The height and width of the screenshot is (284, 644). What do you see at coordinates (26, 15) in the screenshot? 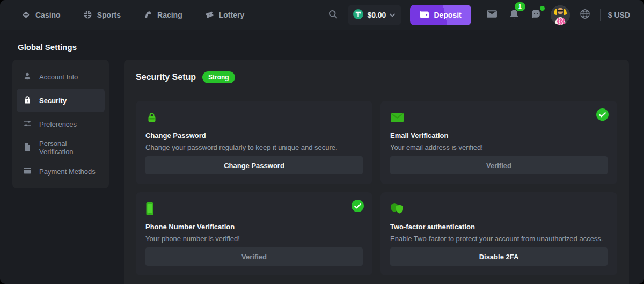
I see `dice-icon` at bounding box center [26, 15].